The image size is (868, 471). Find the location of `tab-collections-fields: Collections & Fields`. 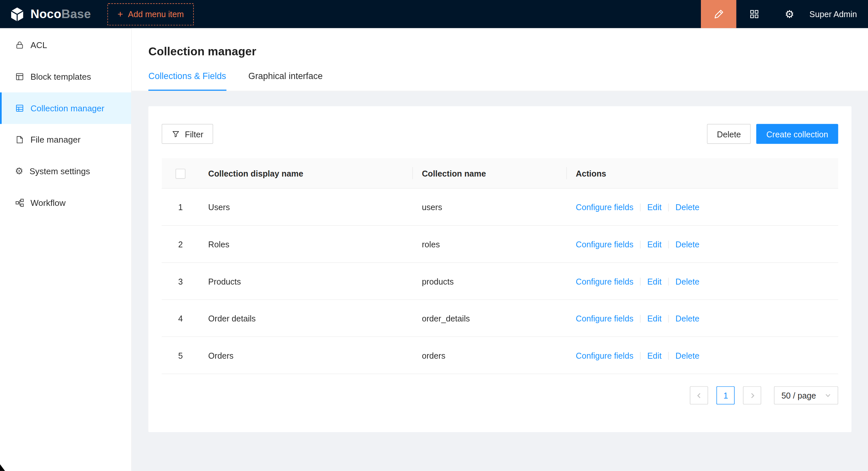

tab-collections-fields: Collections & Fields is located at coordinates (187, 81).